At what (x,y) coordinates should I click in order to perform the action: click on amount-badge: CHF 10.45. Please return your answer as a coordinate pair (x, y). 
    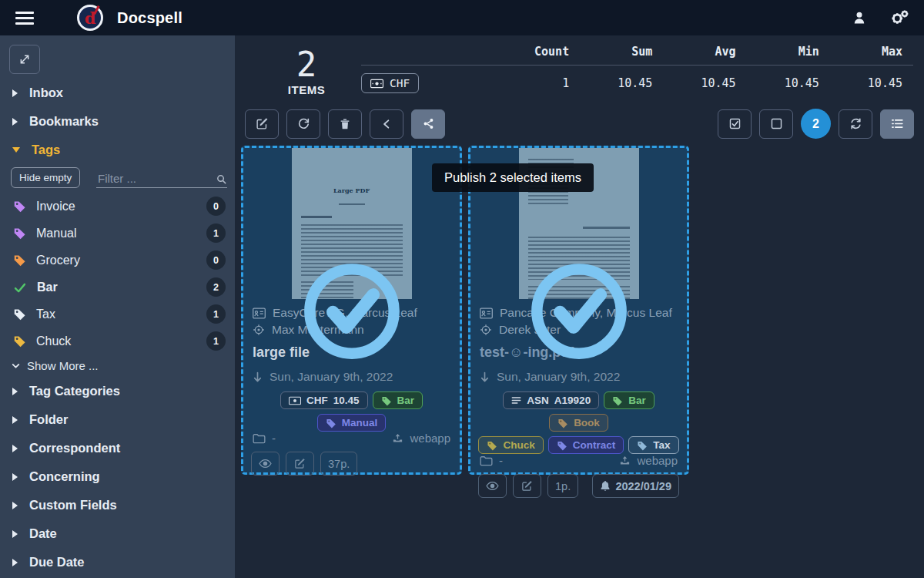
    Looking at the image, I should click on (324, 401).